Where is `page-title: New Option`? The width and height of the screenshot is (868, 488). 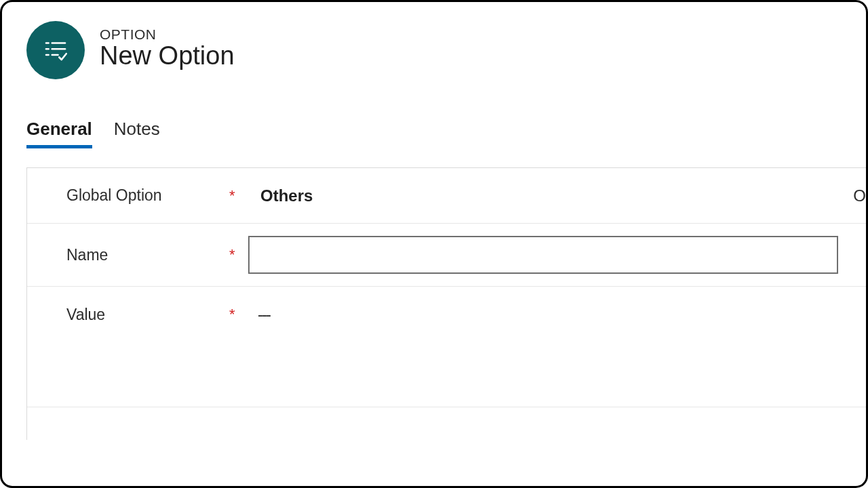 page-title: New Option is located at coordinates (167, 56).